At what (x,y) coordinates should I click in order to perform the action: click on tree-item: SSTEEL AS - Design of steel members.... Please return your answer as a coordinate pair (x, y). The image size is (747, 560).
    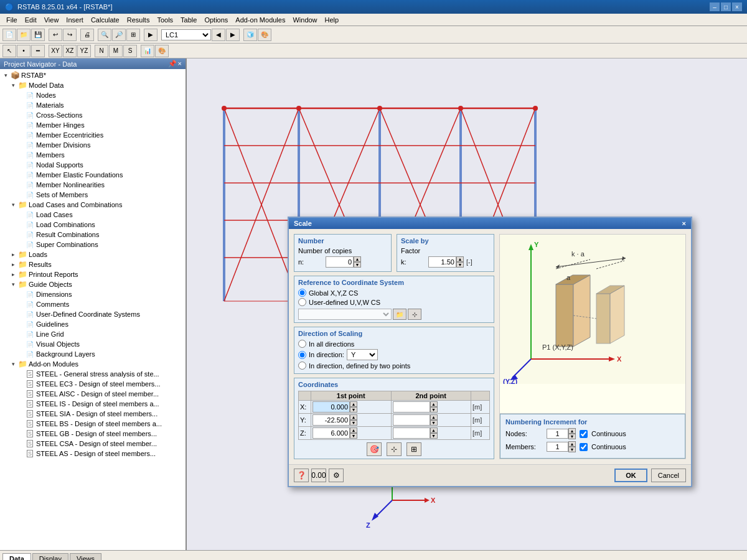
    Looking at the image, I should click on (93, 454).